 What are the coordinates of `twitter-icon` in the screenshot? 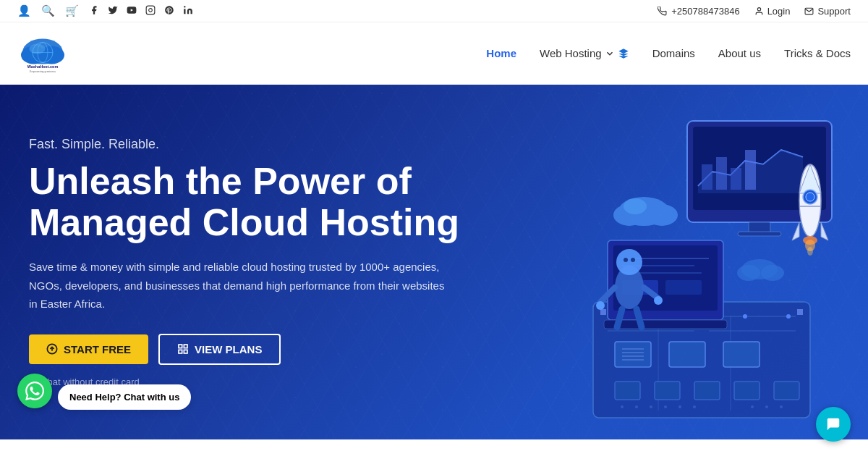 It's located at (113, 12).